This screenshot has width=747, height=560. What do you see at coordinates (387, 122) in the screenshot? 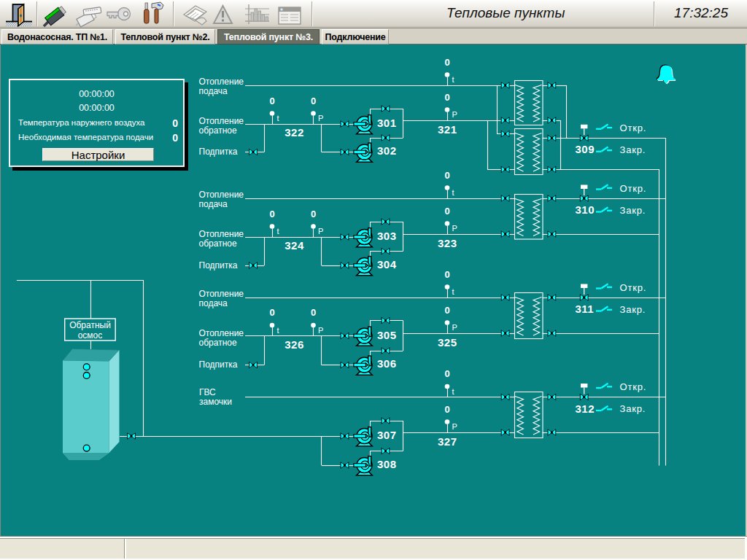
I see `svg-text: 301` at bounding box center [387, 122].